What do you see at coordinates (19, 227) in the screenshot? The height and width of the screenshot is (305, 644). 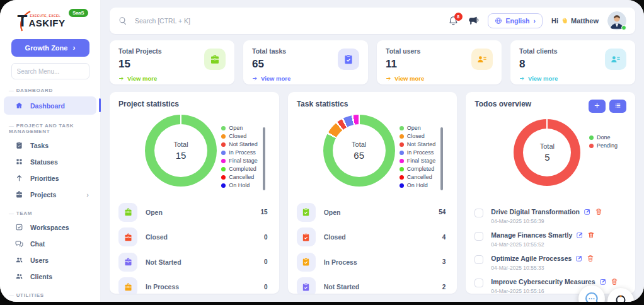 I see `checkbox-icon` at bounding box center [19, 227].